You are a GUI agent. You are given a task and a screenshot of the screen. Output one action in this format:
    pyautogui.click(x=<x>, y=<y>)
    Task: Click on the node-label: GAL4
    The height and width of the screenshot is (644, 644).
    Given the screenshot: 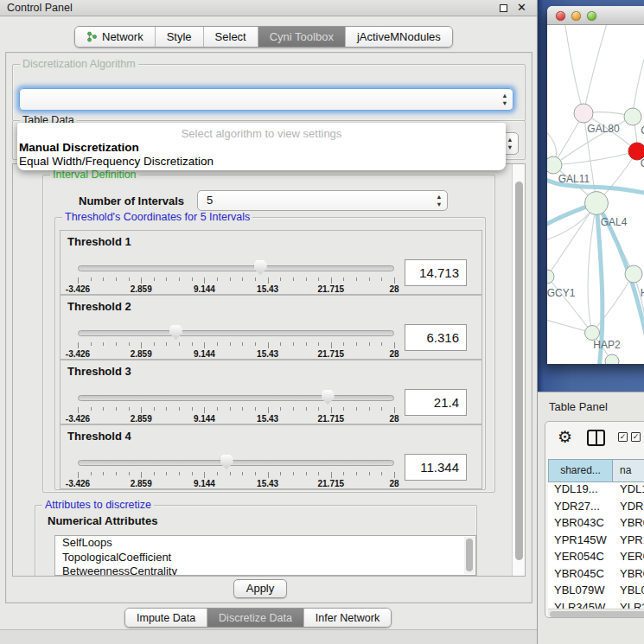 What is the action you would take?
    pyautogui.click(x=614, y=222)
    